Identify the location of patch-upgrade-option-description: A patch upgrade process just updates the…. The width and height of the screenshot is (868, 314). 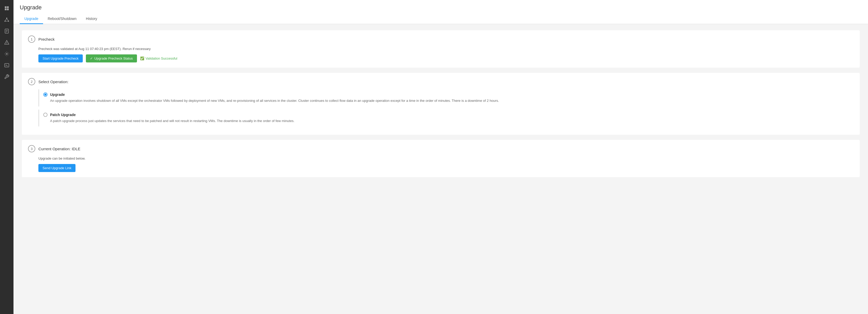
(450, 121).